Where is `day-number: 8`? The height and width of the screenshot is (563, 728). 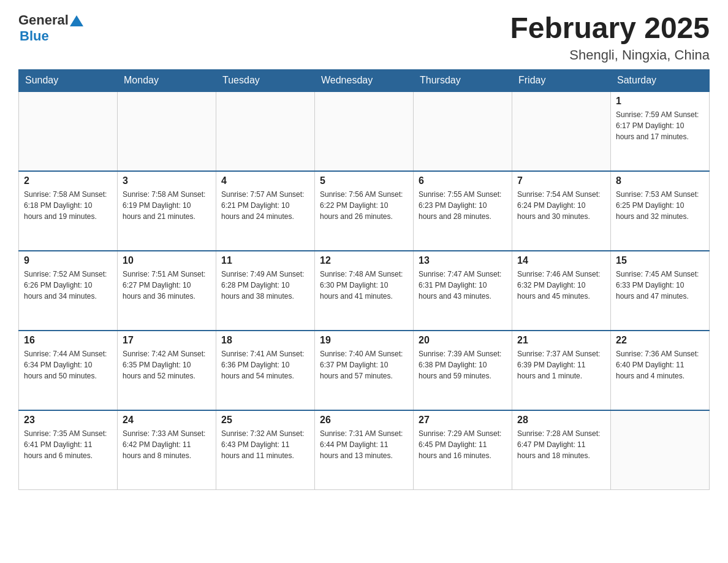
day-number: 8 is located at coordinates (660, 181).